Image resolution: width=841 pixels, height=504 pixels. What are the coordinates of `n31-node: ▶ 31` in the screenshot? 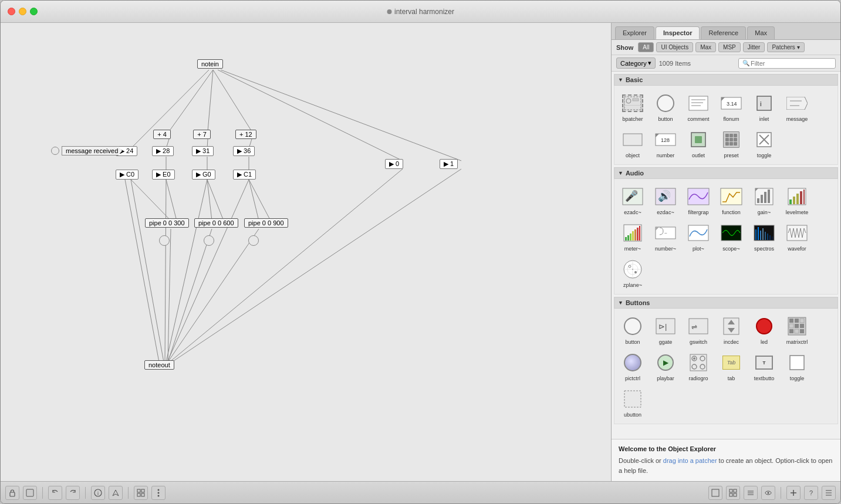 It's located at (203, 151).